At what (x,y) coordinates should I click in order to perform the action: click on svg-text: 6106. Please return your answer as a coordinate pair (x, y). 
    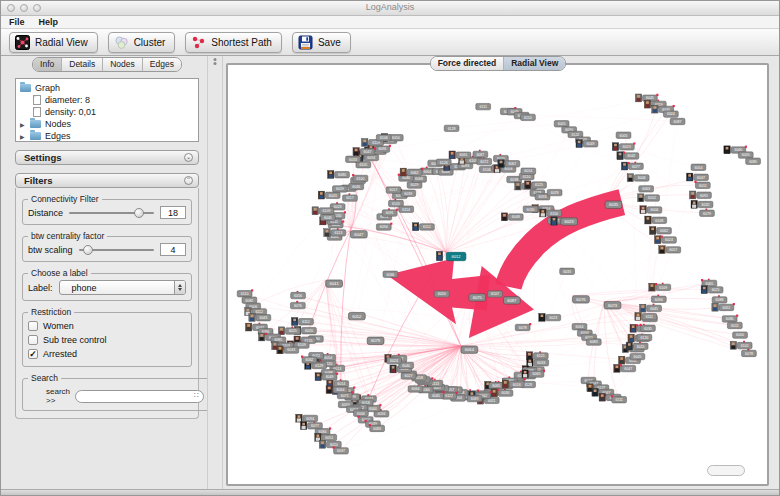
    Looking at the image, I should click on (487, 170).